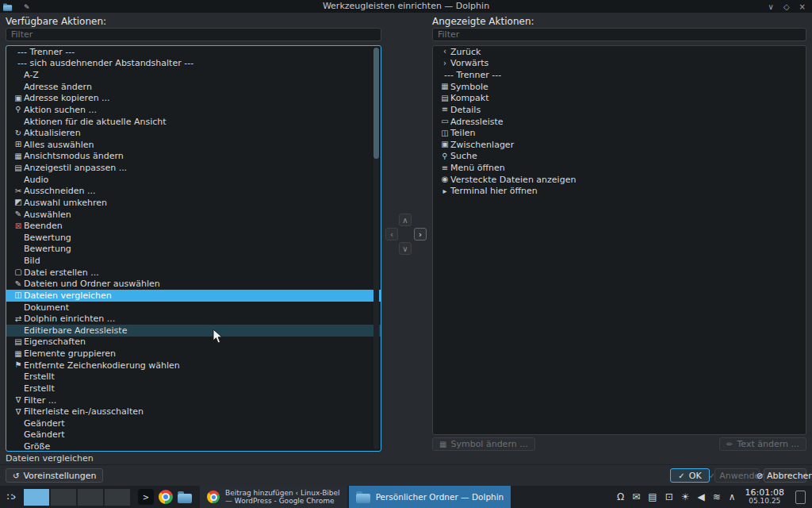 This screenshot has width=812, height=508. Describe the element at coordinates (193, 260) in the screenshot. I see `action-item: Bild` at that location.